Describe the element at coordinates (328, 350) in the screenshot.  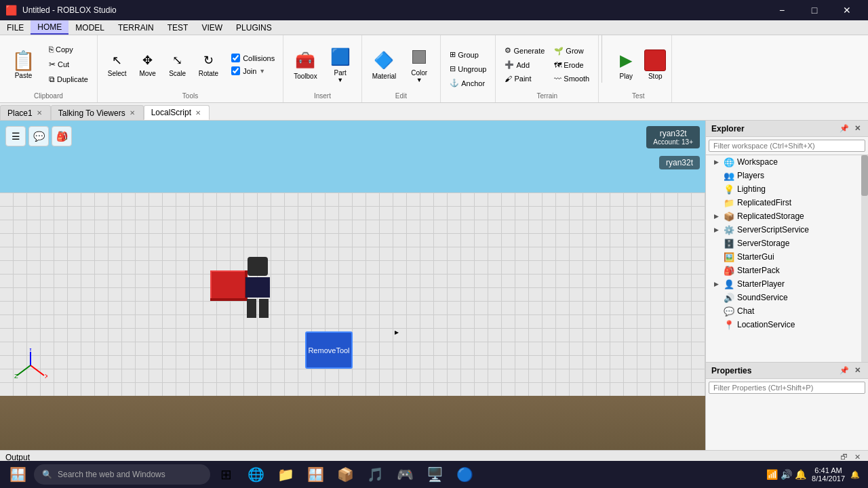
I see `tool-popup-label: RemoveTool` at that location.